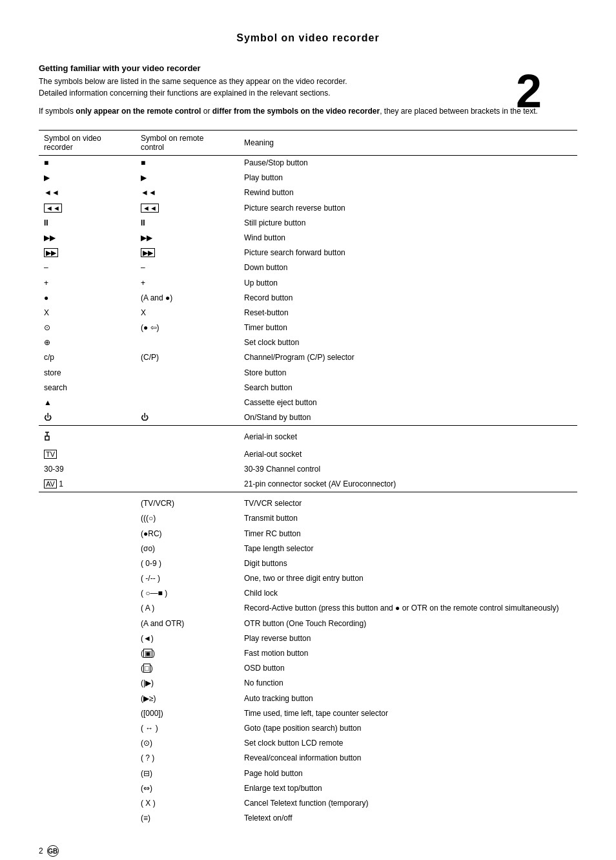 This screenshot has height=860, width=616. I want to click on footer-badge: GB, so click(53, 851).